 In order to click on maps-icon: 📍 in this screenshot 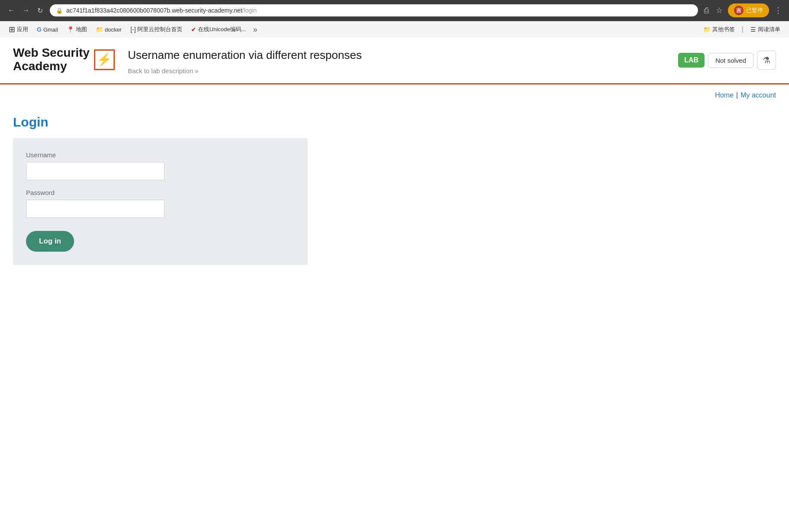, I will do `click(70, 29)`.